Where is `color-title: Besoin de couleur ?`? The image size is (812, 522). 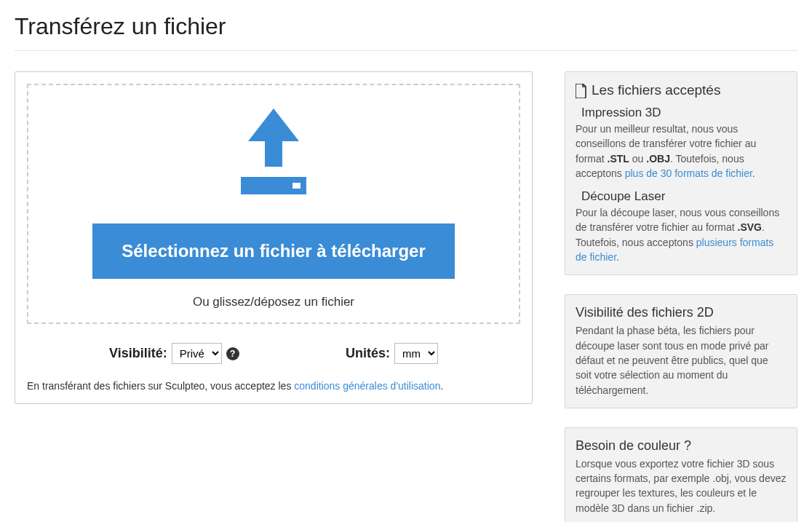
color-title: Besoin de couleur ? is located at coordinates (681, 446).